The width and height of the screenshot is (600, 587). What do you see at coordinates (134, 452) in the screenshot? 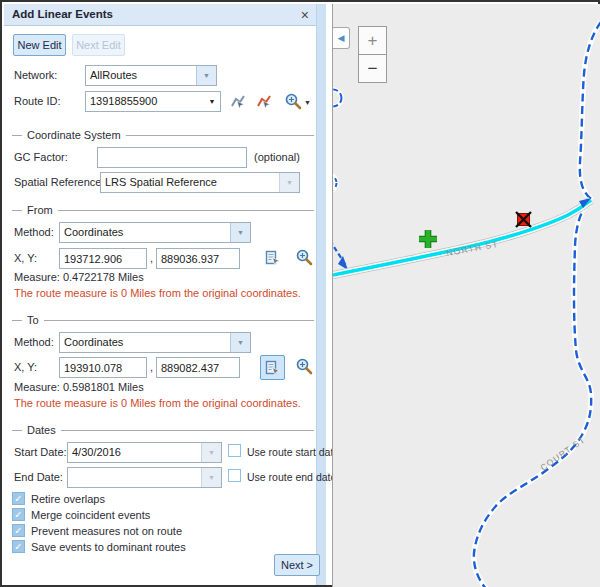
I see `start-date-value: 4/30/2016` at bounding box center [134, 452].